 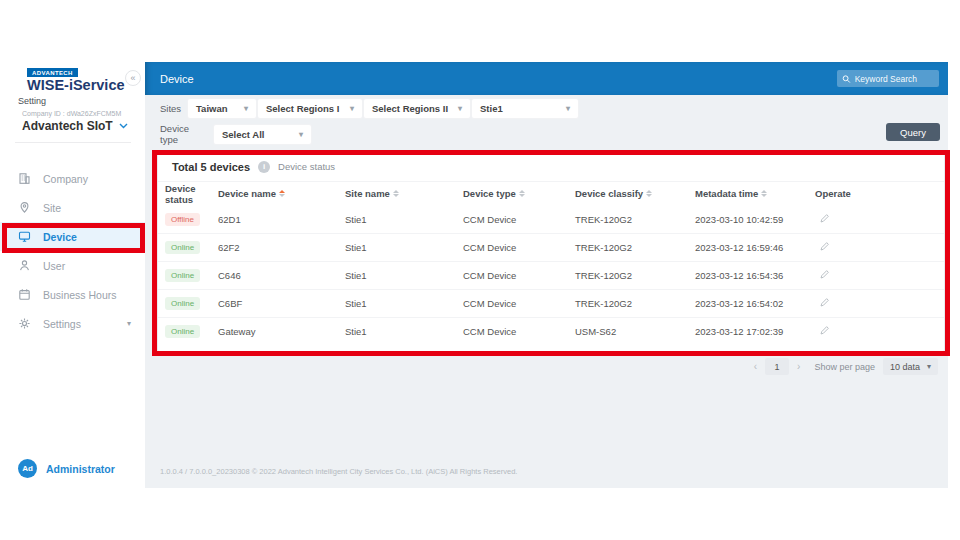 What do you see at coordinates (182, 220) in the screenshot?
I see `status-badge: Offline` at bounding box center [182, 220].